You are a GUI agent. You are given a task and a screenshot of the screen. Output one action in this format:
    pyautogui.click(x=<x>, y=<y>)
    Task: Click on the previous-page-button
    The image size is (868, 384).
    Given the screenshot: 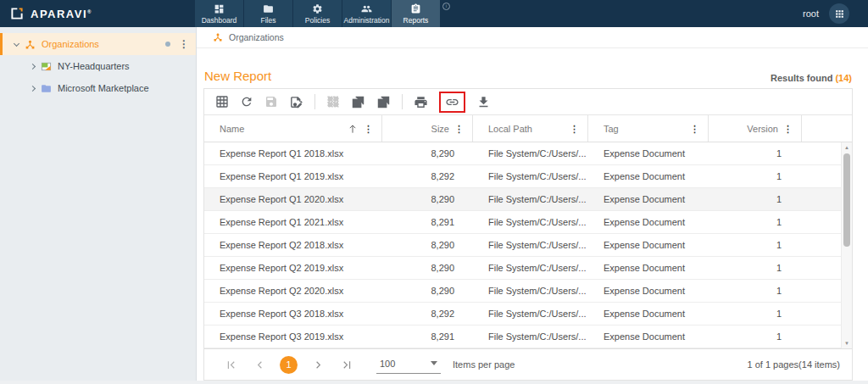 What is the action you would take?
    pyautogui.click(x=259, y=365)
    